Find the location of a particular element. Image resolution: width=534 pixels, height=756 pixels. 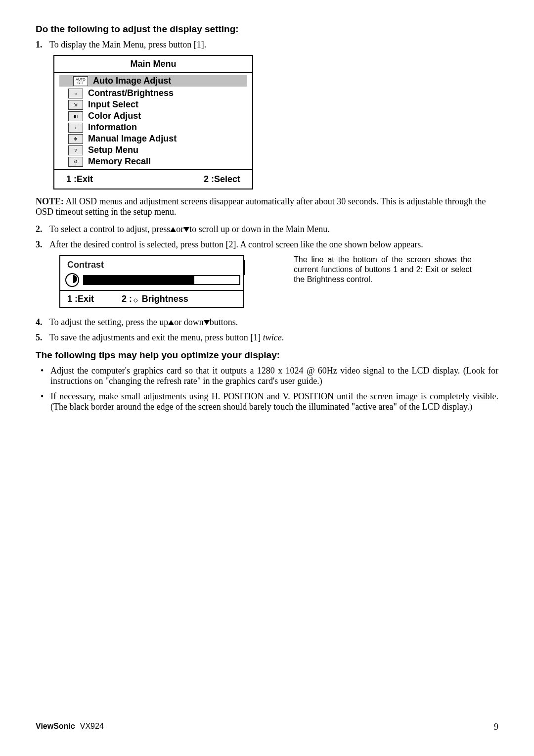

brightness-icon: ☼ is located at coordinates (76, 94).